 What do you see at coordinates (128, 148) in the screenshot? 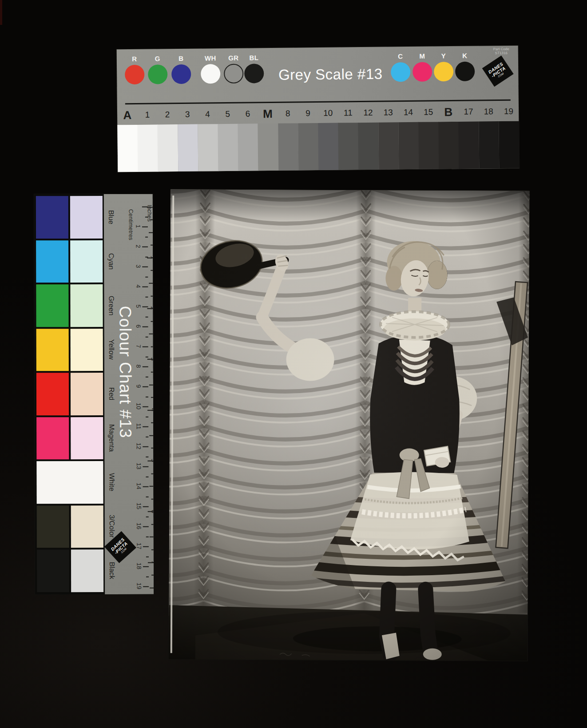
I see `step-patch-A` at bounding box center [128, 148].